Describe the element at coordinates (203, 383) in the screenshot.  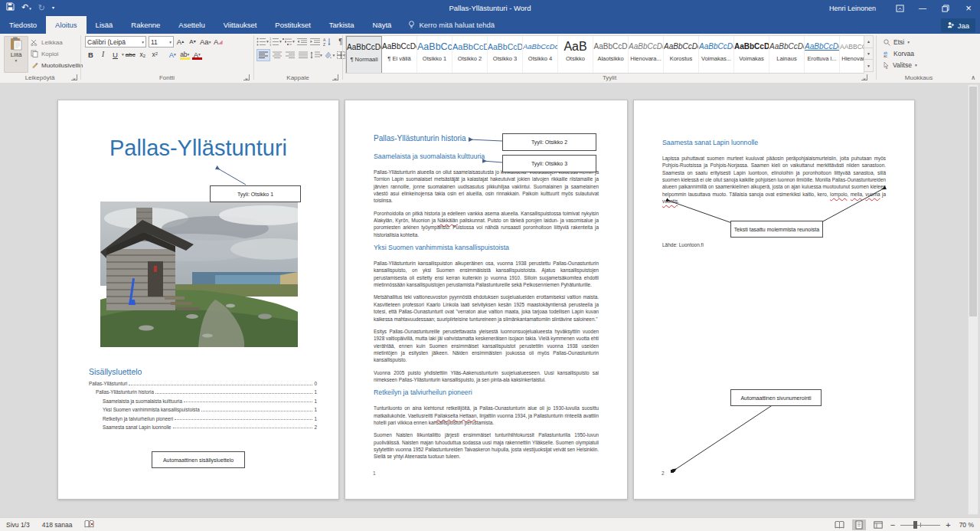
I see `toc-entry: Pallas-Yllästunturi0` at that location.